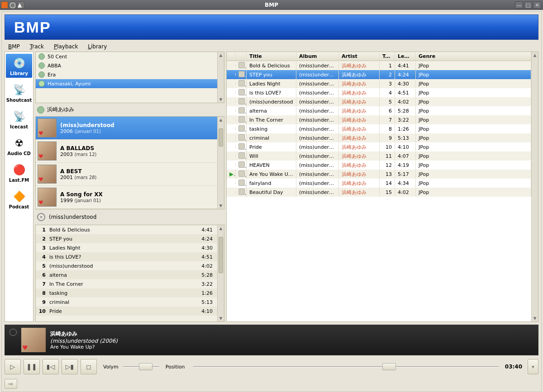 This screenshot has height=392, width=543. What do you see at coordinates (127, 230) in the screenshot?
I see `album-track-row: 1 Bold & Delicious 4:41` at bounding box center [127, 230].